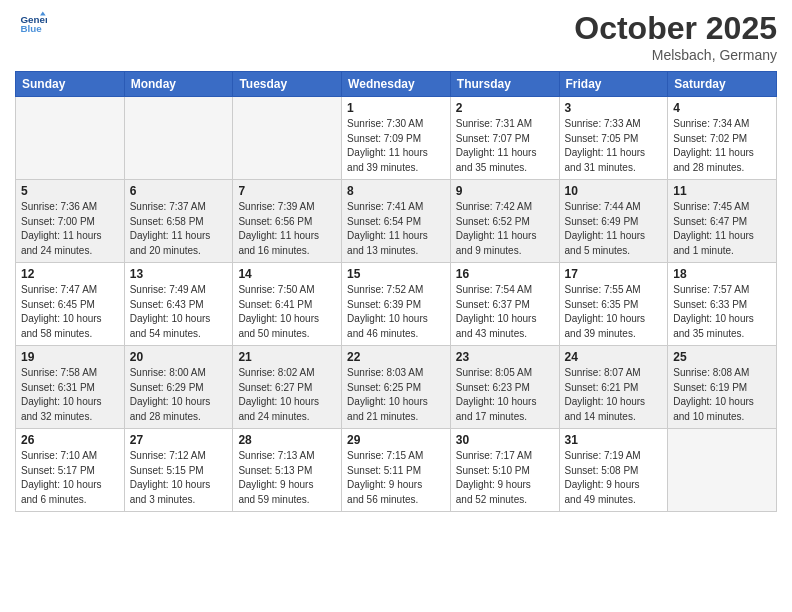 This screenshot has width=792, height=612. What do you see at coordinates (178, 470) in the screenshot?
I see `day-cell: 27Sunrise: 7:12 AMSunset: 5:15 PMDayligh…` at bounding box center [178, 470].